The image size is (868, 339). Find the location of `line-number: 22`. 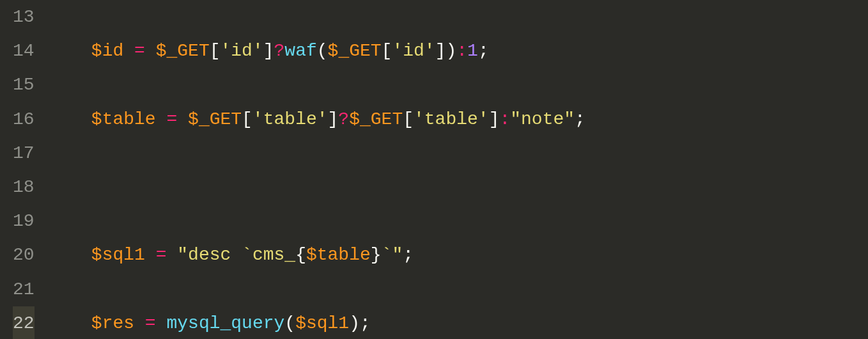

line-number: 22 is located at coordinates (24, 322).